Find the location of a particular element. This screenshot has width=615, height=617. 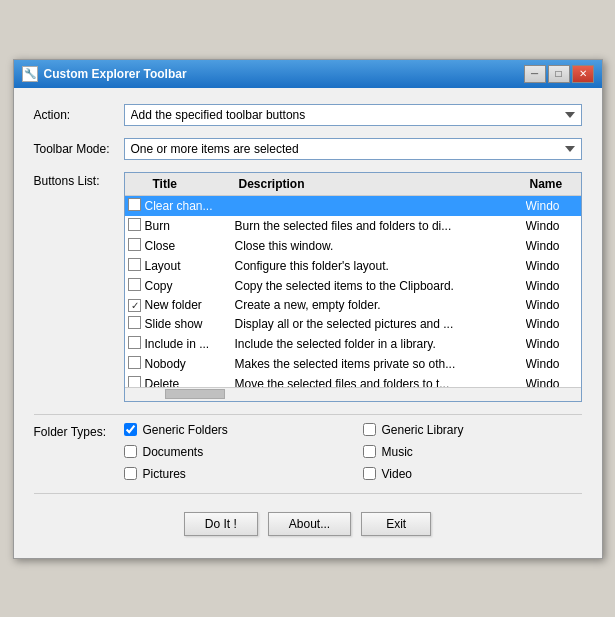

list-item-desc: Configure this folder's layout. is located at coordinates (380, 266).